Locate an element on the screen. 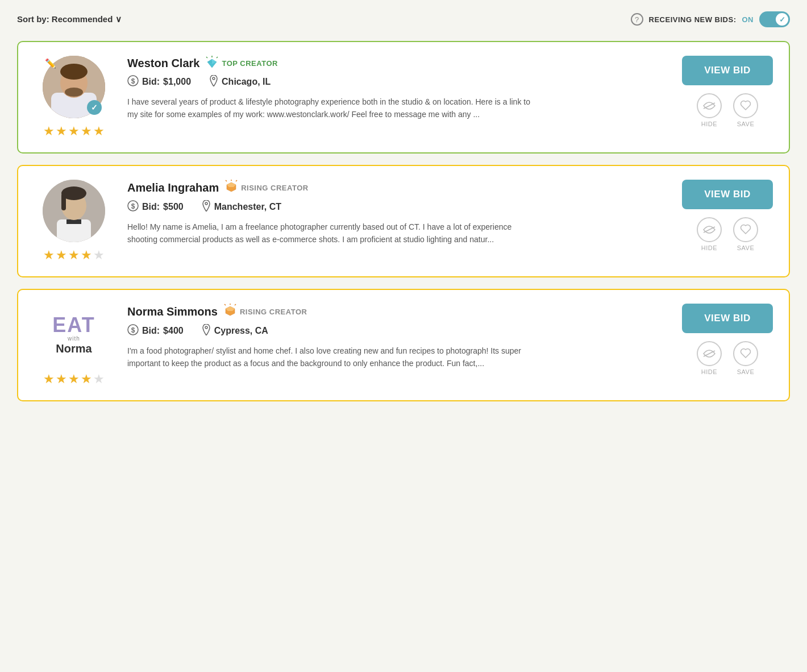 The height and width of the screenshot is (672, 807). avatar-wrapper-amelia is located at coordinates (74, 211).